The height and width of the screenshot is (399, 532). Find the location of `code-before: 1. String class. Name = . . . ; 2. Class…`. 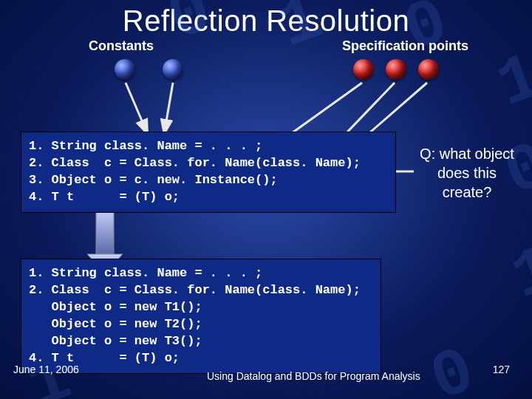

code-before: 1. String class. Name = . . . ; 2. Class… is located at coordinates (208, 172).